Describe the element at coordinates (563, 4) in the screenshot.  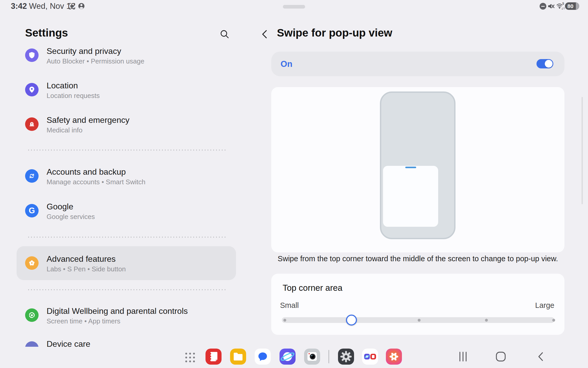
I see `svg-text: 5` at that location.